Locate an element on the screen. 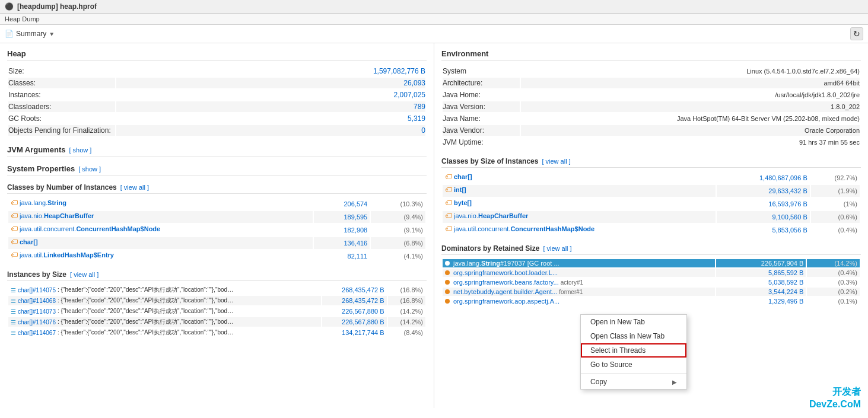 This screenshot has width=868, height=418. dom-pct: (0.3%) is located at coordinates (833, 282).